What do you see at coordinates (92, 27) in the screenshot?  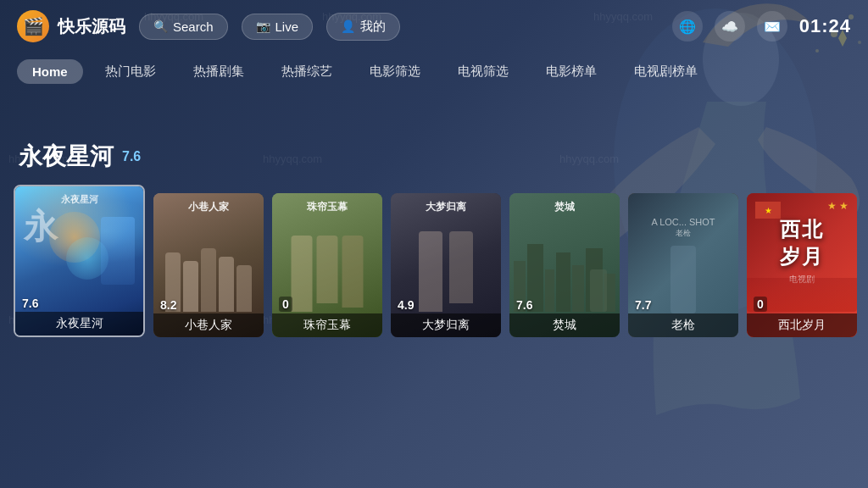 I see `app-title: 快乐源码` at bounding box center [92, 27].